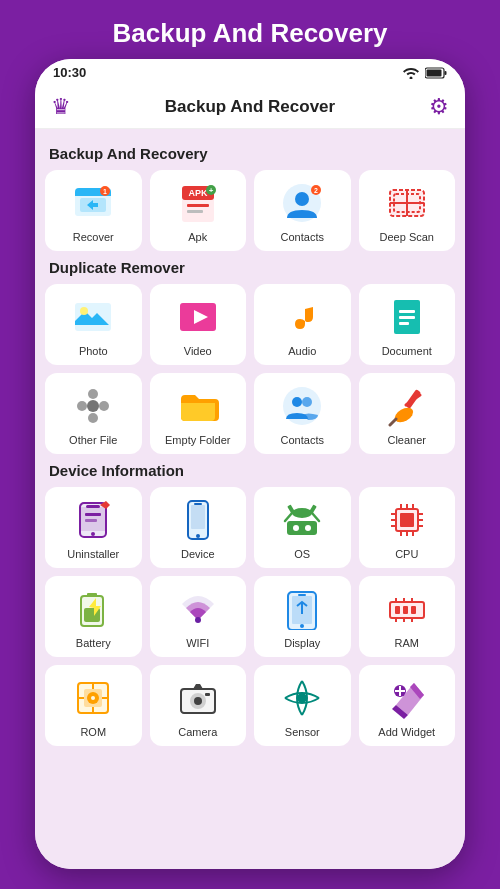  Describe the element at coordinates (198, 414) in the screenshot. I see `emptyfolder-item: Empty Folder` at that location.